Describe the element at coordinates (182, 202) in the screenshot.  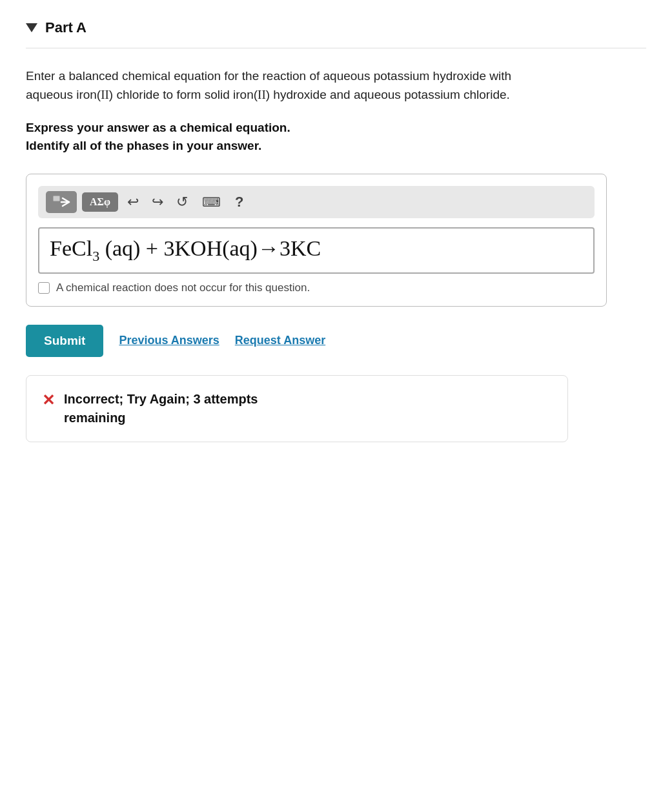
I see `refresh-button: ↺` at that location.